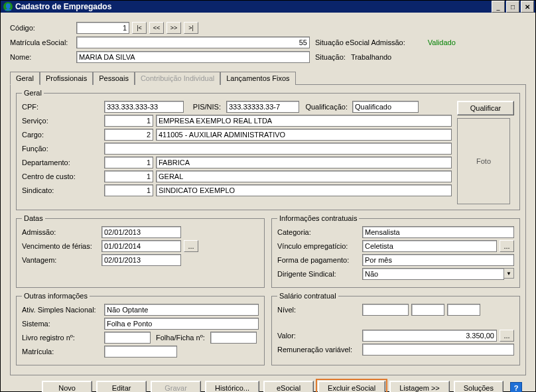 Image resolution: width=536 pixels, height=392 pixels. Describe the element at coordinates (513, 7) in the screenshot. I see `maximize-button: □` at that location.